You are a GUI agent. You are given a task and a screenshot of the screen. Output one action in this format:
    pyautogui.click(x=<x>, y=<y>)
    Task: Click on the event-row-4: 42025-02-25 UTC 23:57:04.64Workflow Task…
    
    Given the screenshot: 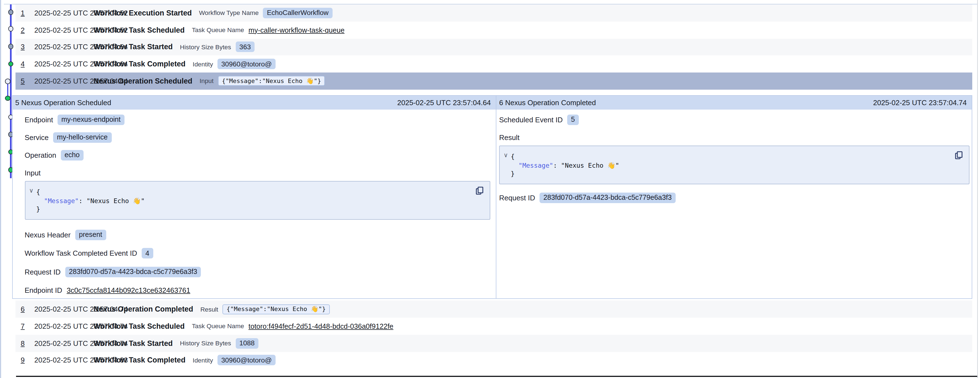 What is the action you would take?
    pyautogui.click(x=494, y=64)
    